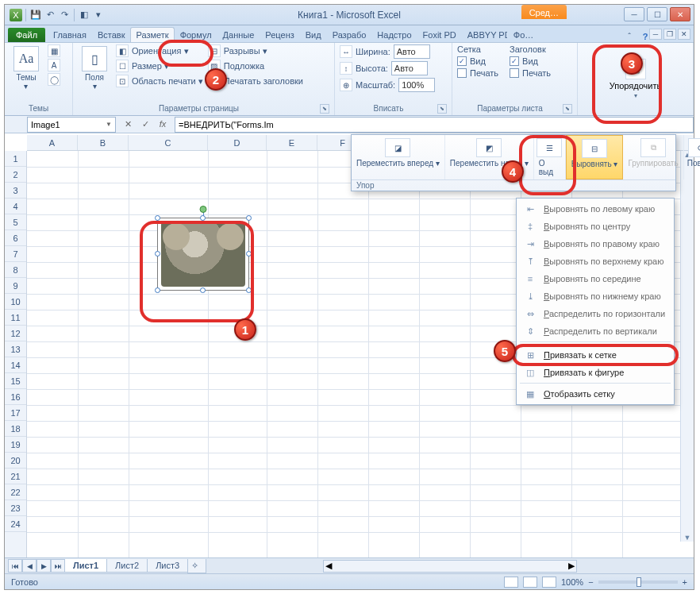 The image size is (700, 594). Describe the element at coordinates (16, 397) in the screenshot. I see `row-header: 16` at that location.